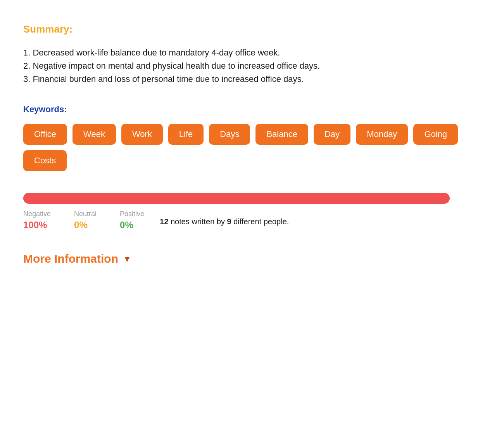  Describe the element at coordinates (94, 134) in the screenshot. I see `keyword-tag: Week` at that location.